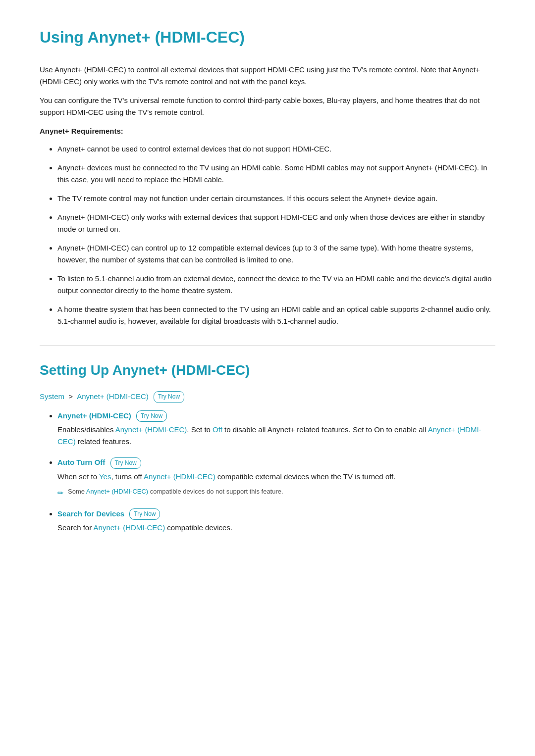 The width and height of the screenshot is (535, 756). Describe the element at coordinates (268, 397) in the screenshot. I see `breadcrumb: System > Anynet+ (HDMI-CEC) Try Now` at that location.